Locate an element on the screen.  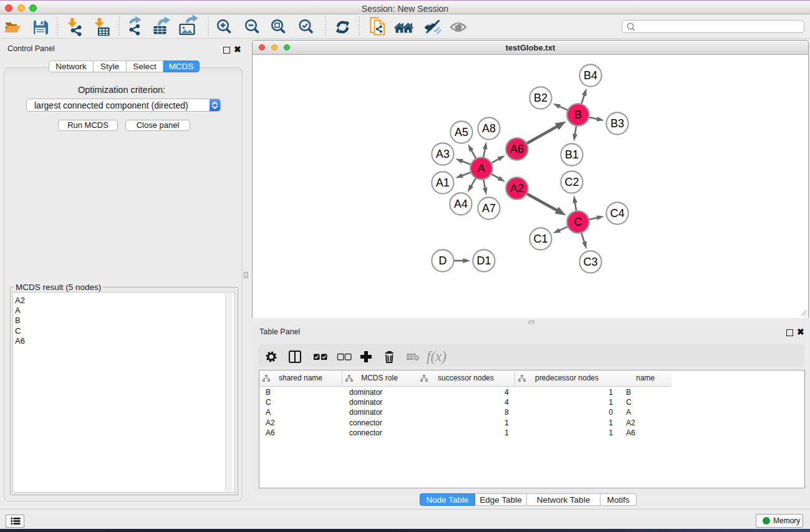
svg-text: D is located at coordinates (443, 261).